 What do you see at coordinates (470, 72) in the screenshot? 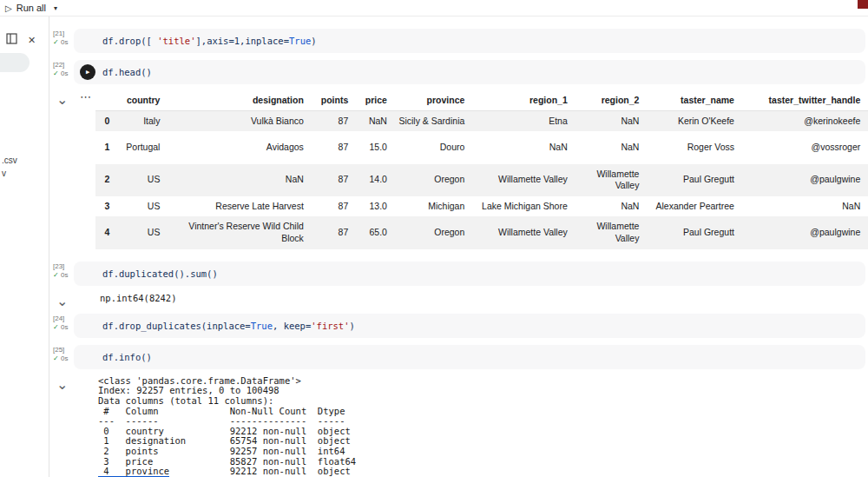
I see `code-editor: ▶ df.head()` at bounding box center [470, 72].